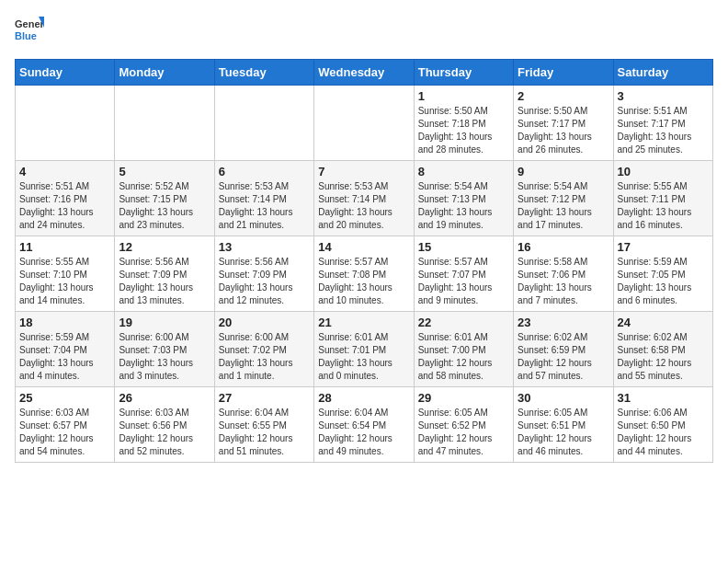 This screenshot has width=728, height=563. Describe the element at coordinates (364, 199) in the screenshot. I see `calendar-cell: 7Sunrise: 5:53 AMSunset: 7:14 PMDaylight…` at that location.